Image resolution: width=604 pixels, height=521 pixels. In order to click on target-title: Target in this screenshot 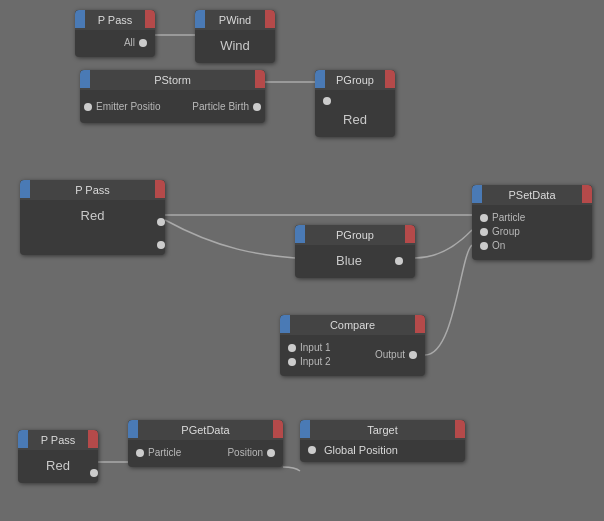, I will do `click(382, 430)`.